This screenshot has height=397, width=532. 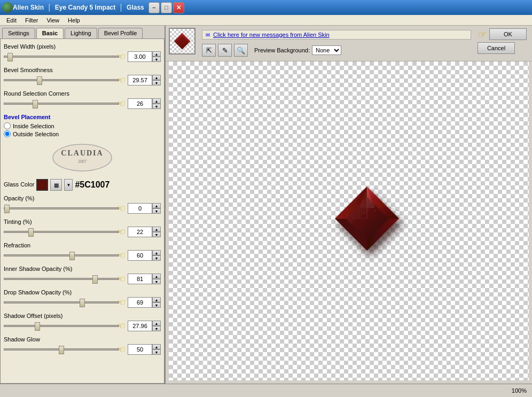 I want to click on messages-link: Click here for new messages from Alien S…, so click(x=271, y=35).